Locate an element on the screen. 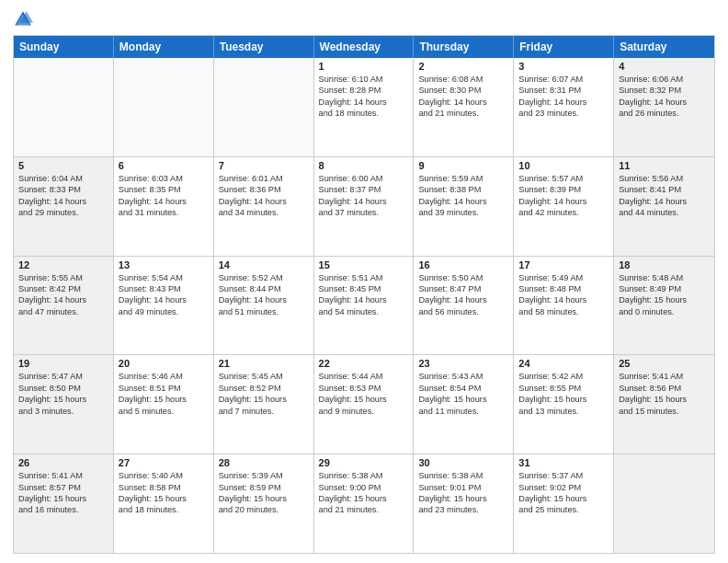 The image size is (728, 563). cell-info: Sunrise: 5:47 AM Sunset: 8:50 PM Dayligh… is located at coordinates (63, 394).